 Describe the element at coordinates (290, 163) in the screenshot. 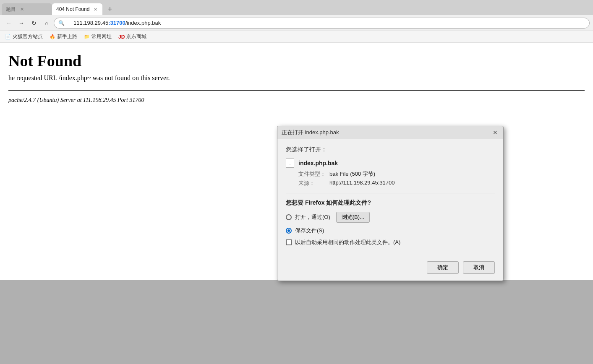

I see `file-icon: □` at that location.